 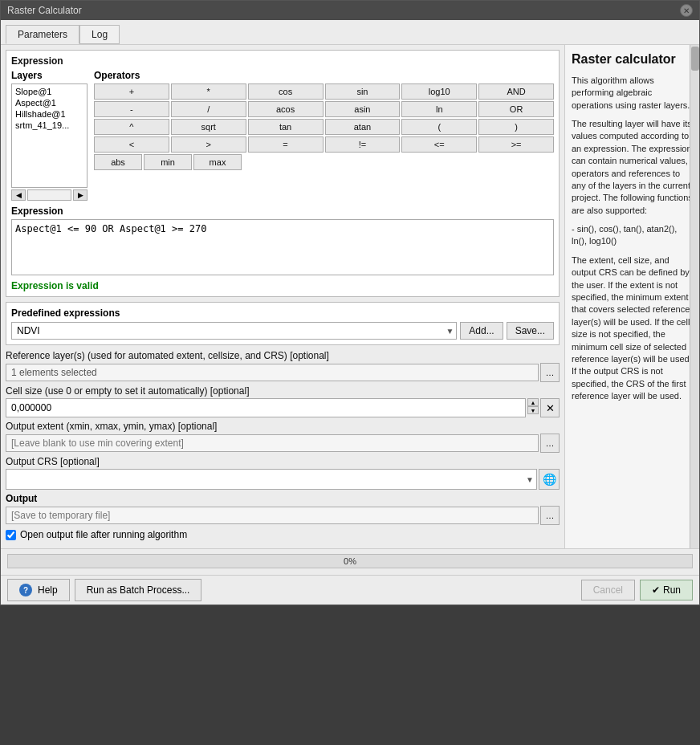 What do you see at coordinates (283, 535) in the screenshot?
I see `checkbox-row: Open output file after running algorithm` at bounding box center [283, 535].